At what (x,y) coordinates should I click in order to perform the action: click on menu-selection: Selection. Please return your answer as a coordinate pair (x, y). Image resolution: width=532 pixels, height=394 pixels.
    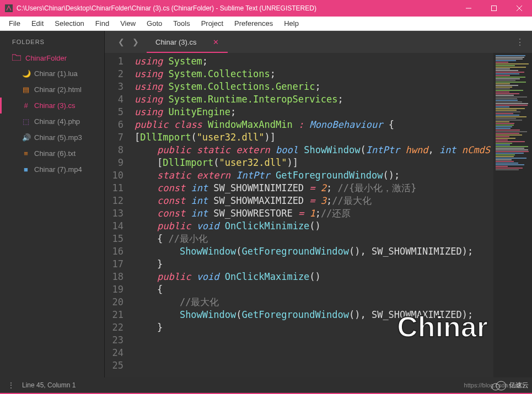
    Looking at the image, I should click on (69, 23).